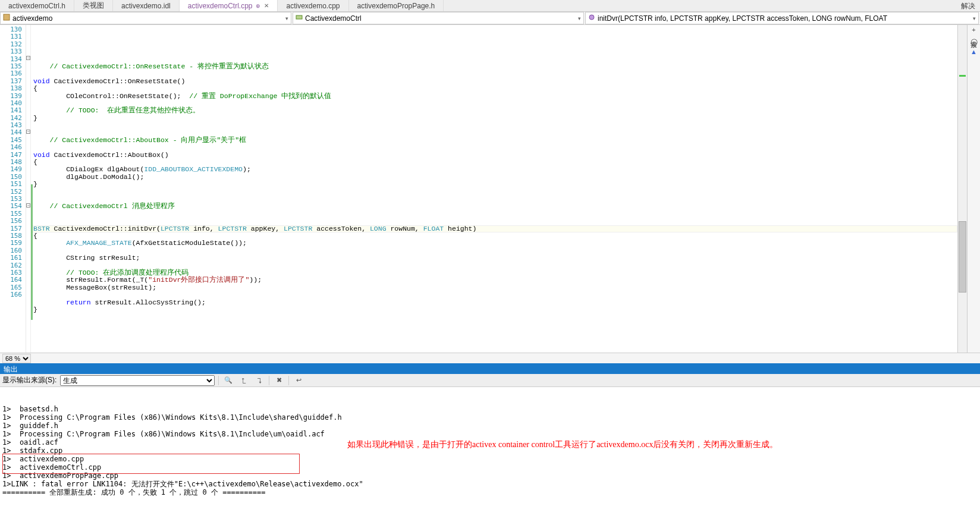 Image resolution: width=980 pixels, height=525 pixels. What do you see at coordinates (592, 18) in the screenshot?
I see `method-icon` at bounding box center [592, 18].